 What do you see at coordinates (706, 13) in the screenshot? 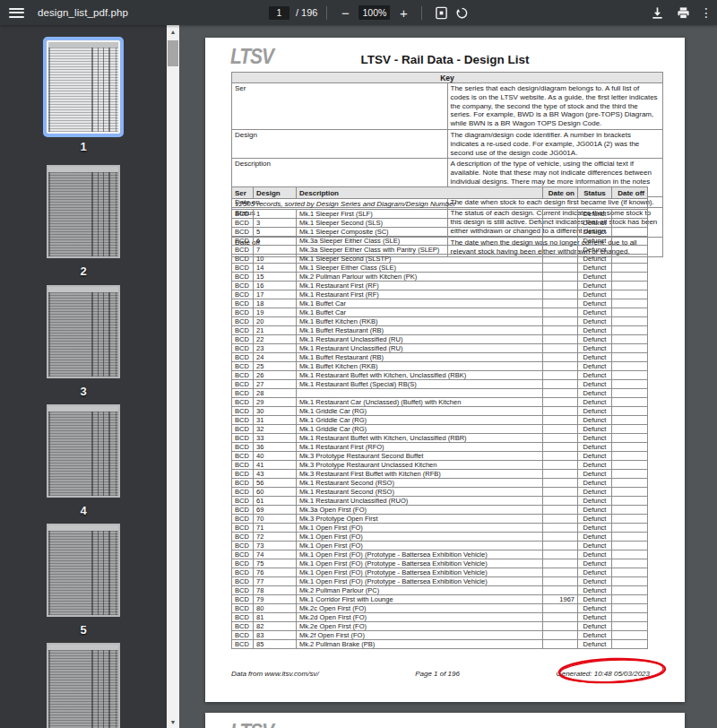
I see `more-options-icon: ⋮` at bounding box center [706, 13].